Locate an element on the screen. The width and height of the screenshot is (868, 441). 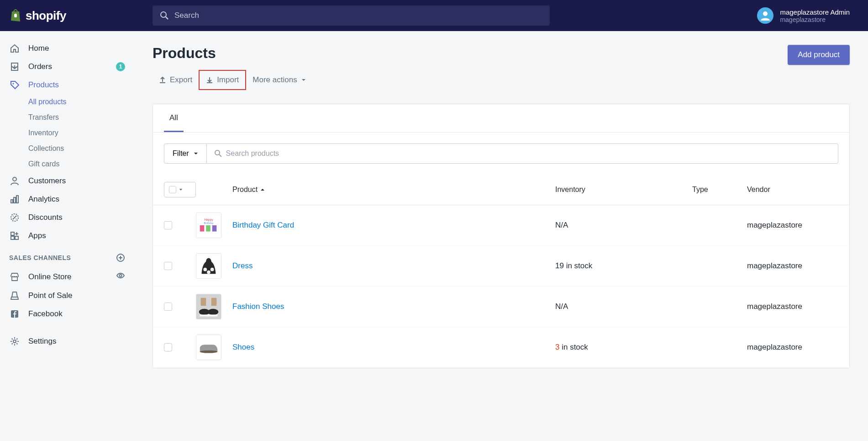
page-header: Products Export Import More actions is located at coordinates (501, 68).